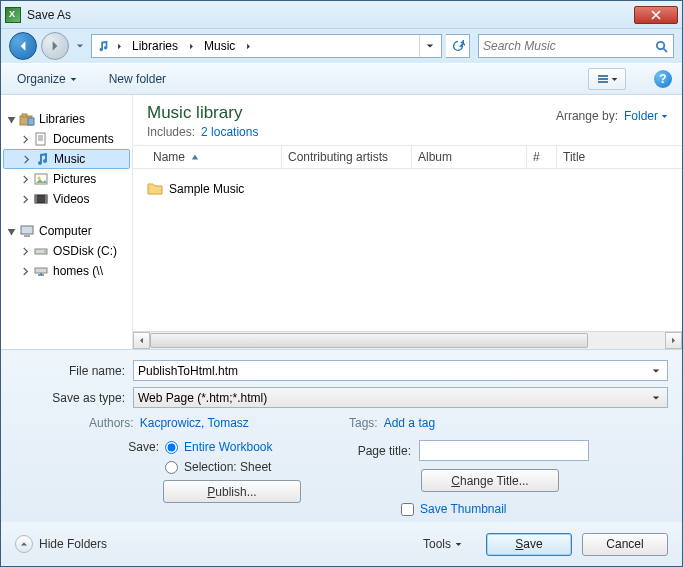  I want to click on cancel-button: Cancel, so click(625, 544).